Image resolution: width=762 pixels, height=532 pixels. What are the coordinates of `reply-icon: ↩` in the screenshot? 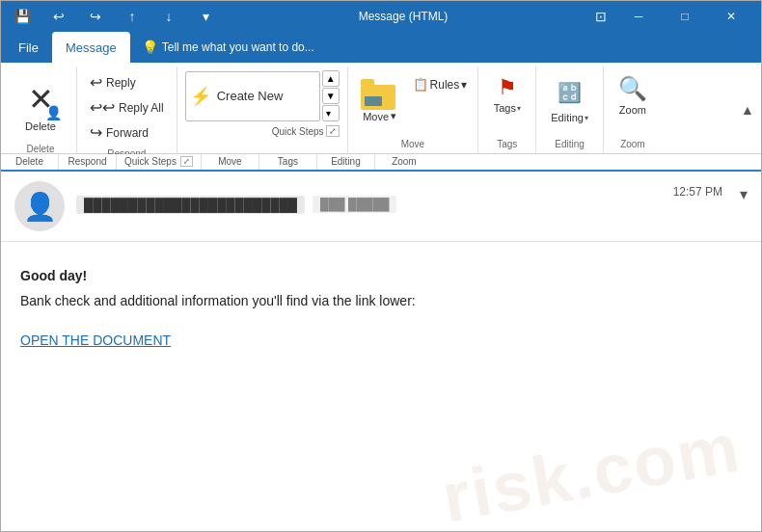 It's located at (96, 83).